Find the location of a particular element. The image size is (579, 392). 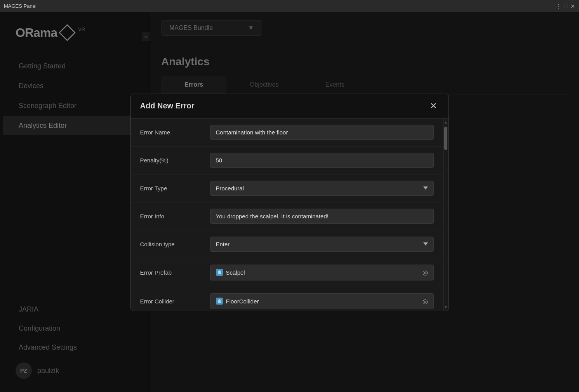

error-prefab-target-button: ◎ is located at coordinates (425, 273).